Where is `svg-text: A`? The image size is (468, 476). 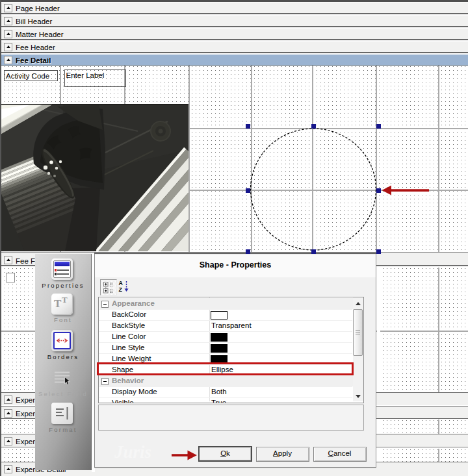
svg-text: A is located at coordinates (121, 283).